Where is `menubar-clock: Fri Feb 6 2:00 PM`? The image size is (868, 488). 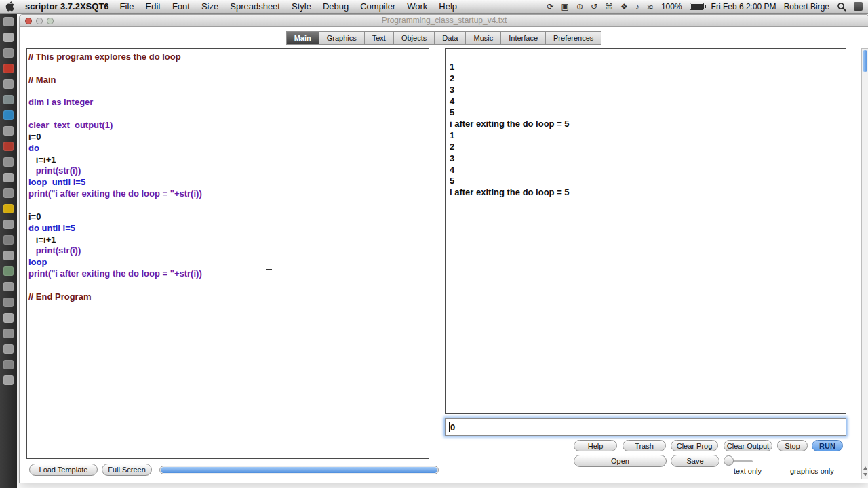
menubar-clock: Fri Feb 6 2:00 PM is located at coordinates (744, 7).